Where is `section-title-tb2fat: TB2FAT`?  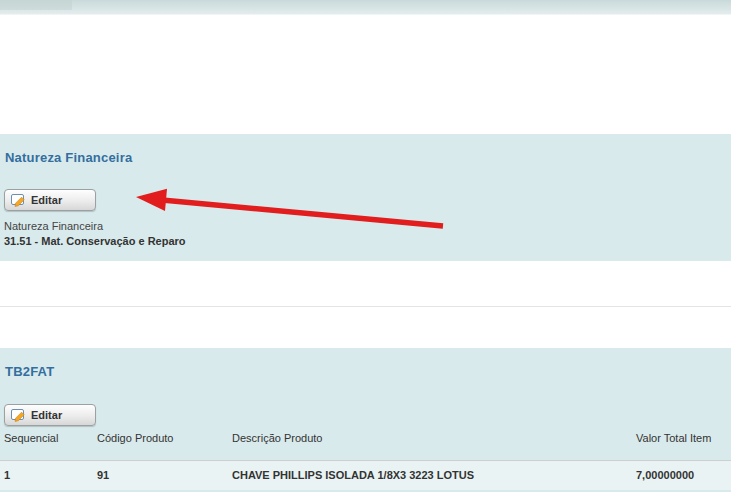 section-title-tb2fat: TB2FAT is located at coordinates (30, 372).